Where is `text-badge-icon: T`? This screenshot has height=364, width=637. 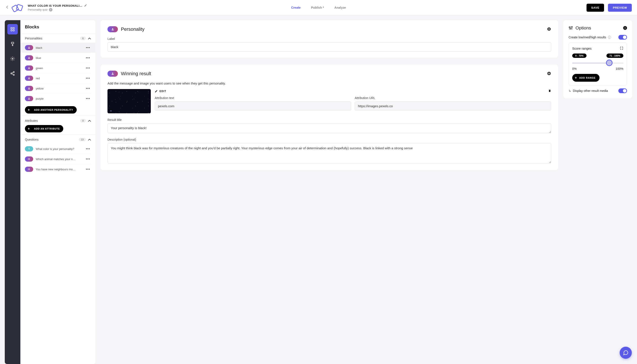 text-badge-icon: T is located at coordinates (29, 149).